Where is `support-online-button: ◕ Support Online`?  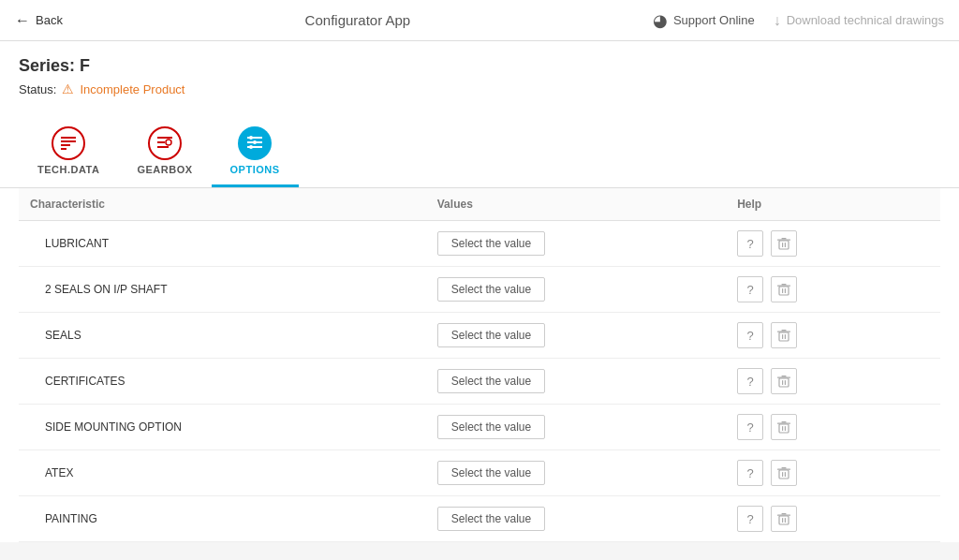 support-online-button: ◕ Support Online is located at coordinates (704, 21).